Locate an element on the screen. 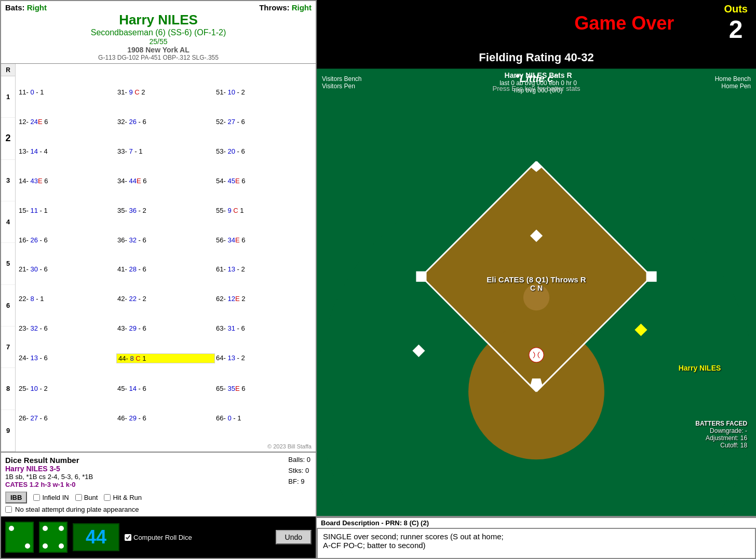 The width and height of the screenshot is (756, 559). player-stats: G-113 DG-102 PA-451 OBP-.312 SLG-.355 is located at coordinates (158, 58).